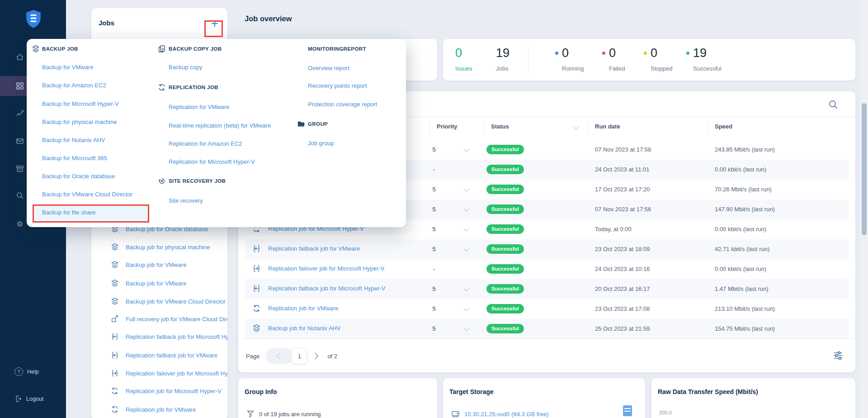 This screenshot has height=418, width=868. Describe the element at coordinates (195, 49) in the screenshot. I see `menu-header-backup-copy-job: BACKUP COPY JOB` at that location.